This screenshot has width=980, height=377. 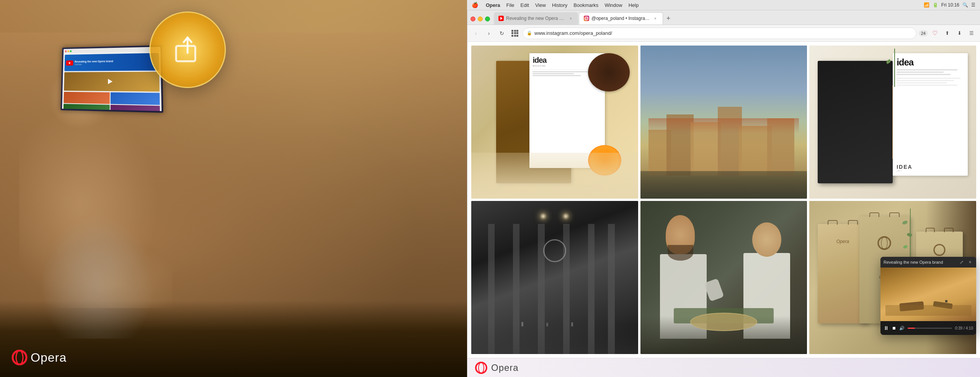 What do you see at coordinates (893, 122) in the screenshot?
I see `instagram-photo-3: idea IDEA jak?` at bounding box center [893, 122].